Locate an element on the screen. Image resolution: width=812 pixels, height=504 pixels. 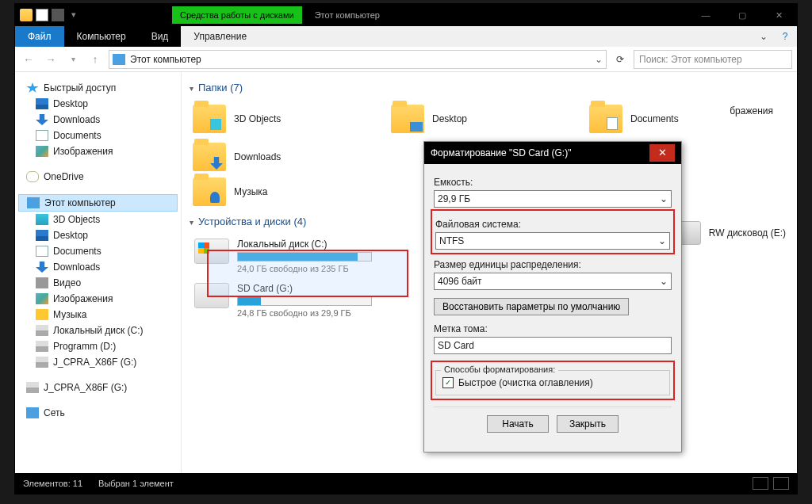
network-icon is located at coordinates (33, 413).